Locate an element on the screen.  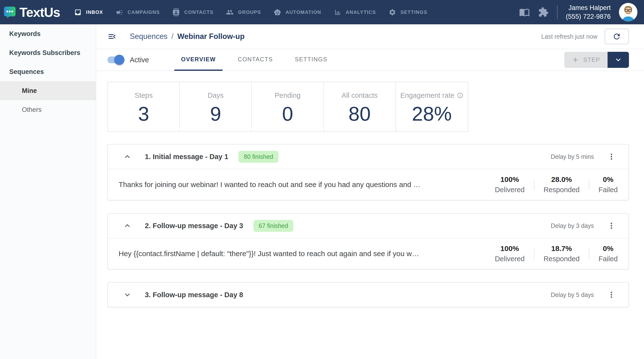
user-phone: (555) 722-9876 is located at coordinates (588, 17).